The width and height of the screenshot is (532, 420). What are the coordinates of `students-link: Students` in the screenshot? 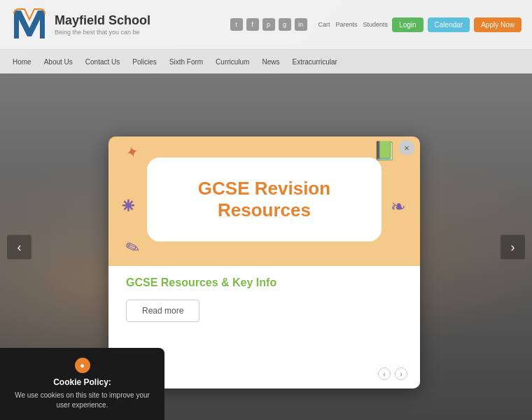 It's located at (376, 24).